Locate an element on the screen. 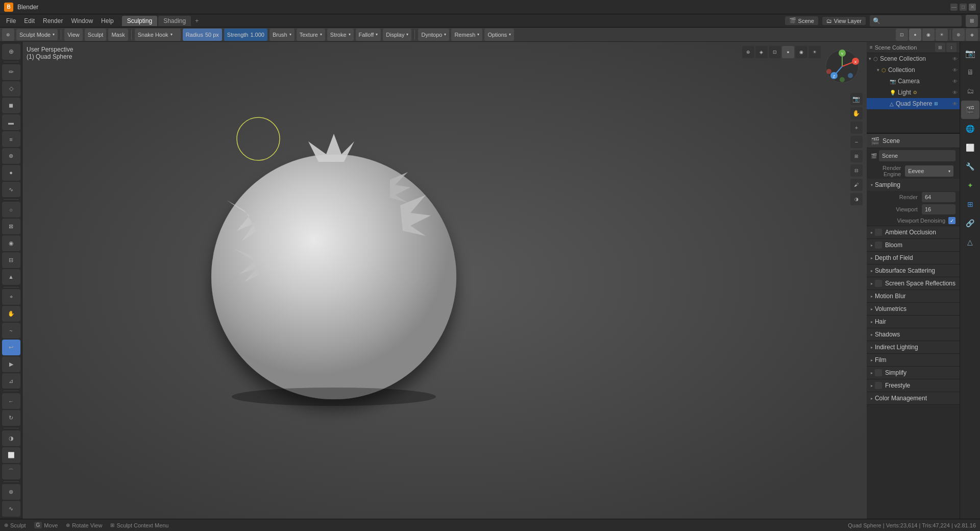  tool-crease: ∿ is located at coordinates (11, 190).